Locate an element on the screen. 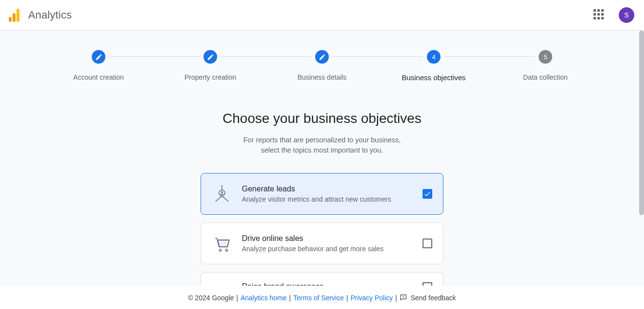 The image size is (644, 309). step-label: Business details is located at coordinates (322, 77).